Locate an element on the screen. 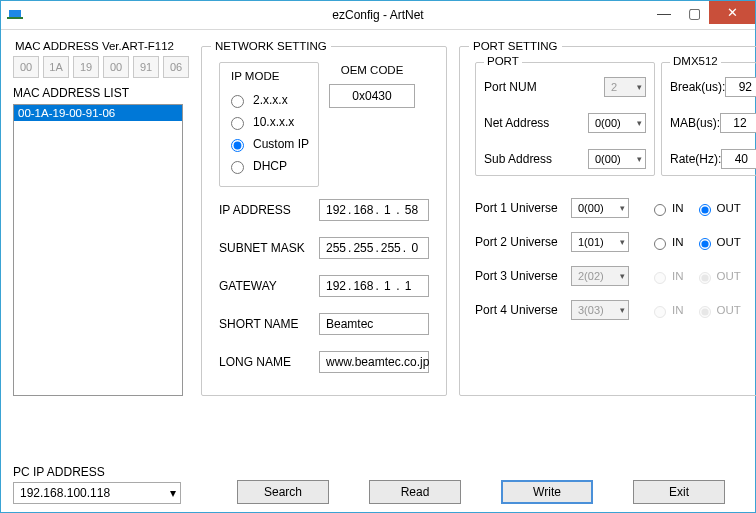 The height and width of the screenshot is (513, 756). port1-out-radio: OUT is located at coordinates (718, 208).